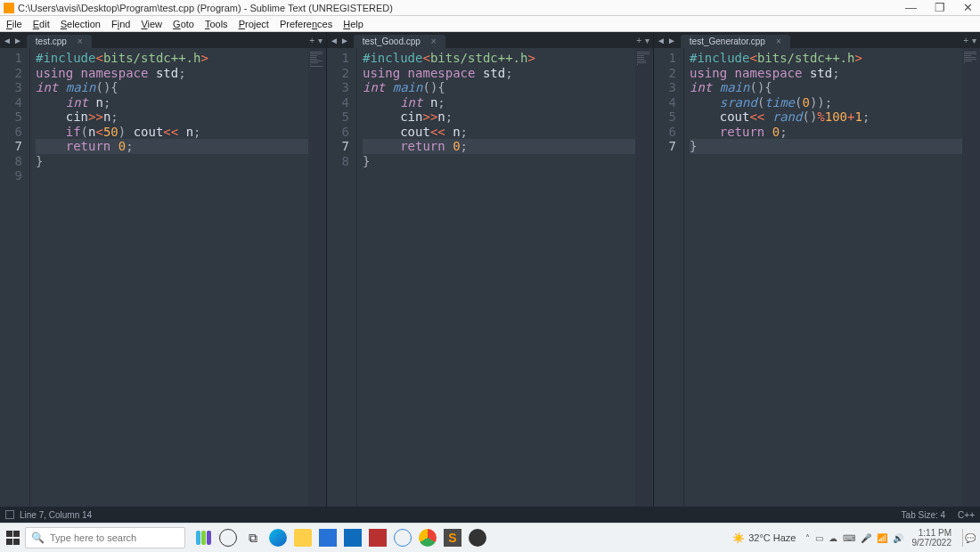  What do you see at coordinates (453, 538) in the screenshot?
I see `sublime-icon: S` at bounding box center [453, 538].